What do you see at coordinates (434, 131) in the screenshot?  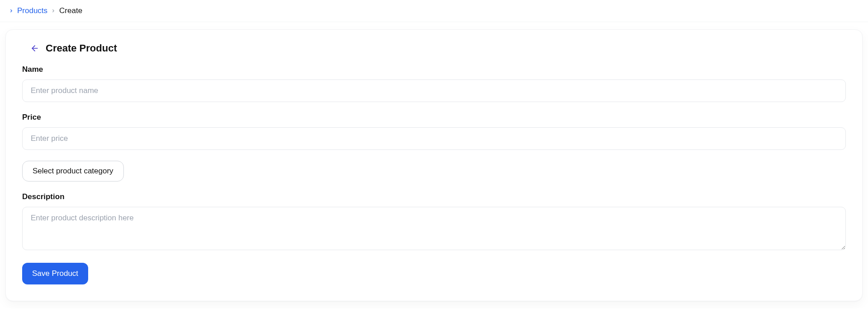 I see `form-group-price: Price` at bounding box center [434, 131].